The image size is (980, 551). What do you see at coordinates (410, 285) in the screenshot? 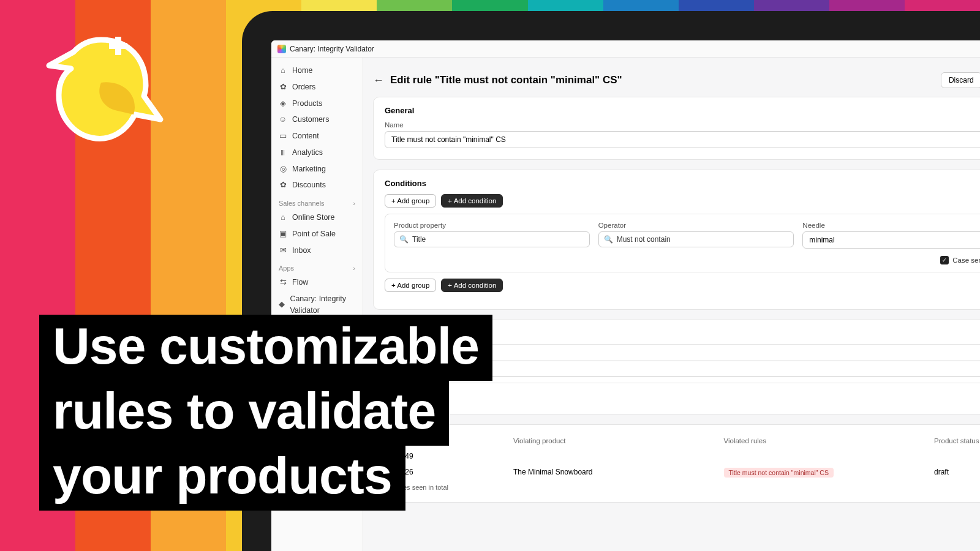
I see `add-group-button-2: + Add group` at bounding box center [410, 285].